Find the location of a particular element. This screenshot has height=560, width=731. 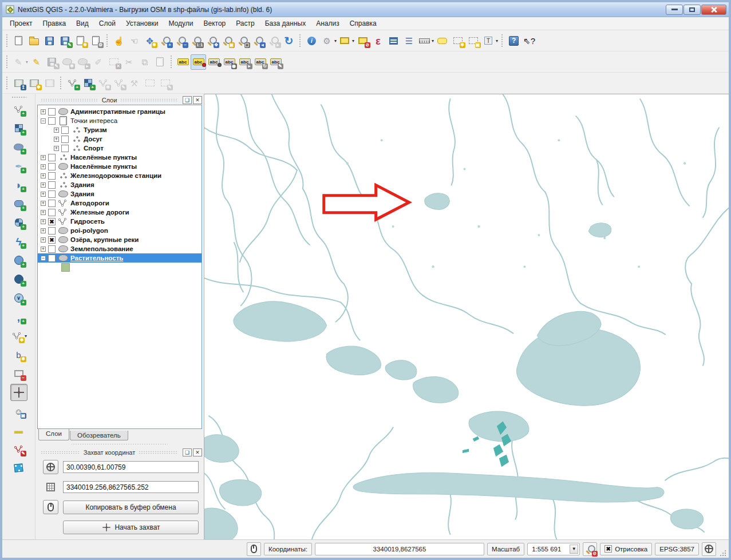

resize-grip is located at coordinates (722, 553).